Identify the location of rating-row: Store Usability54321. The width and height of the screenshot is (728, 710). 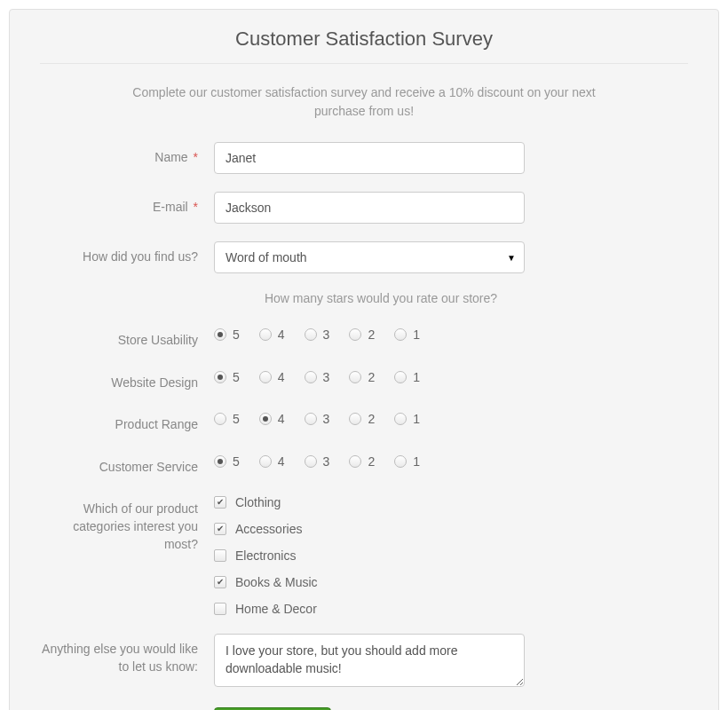
(364, 337).